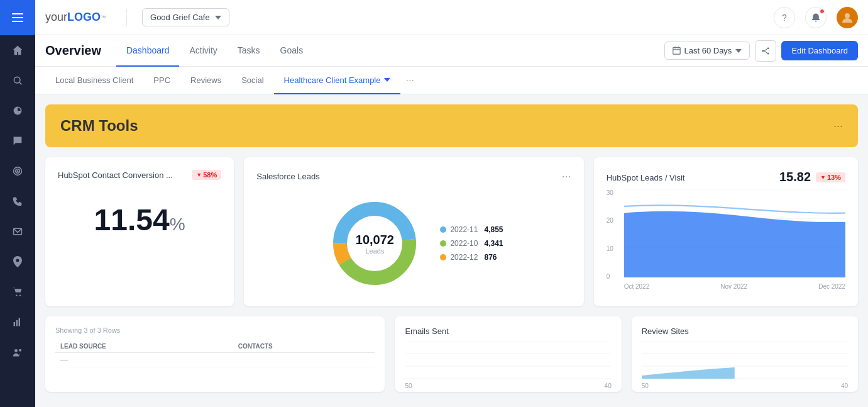 The height and width of the screenshot is (407, 868). What do you see at coordinates (766, 51) in the screenshot?
I see `share-button` at bounding box center [766, 51].